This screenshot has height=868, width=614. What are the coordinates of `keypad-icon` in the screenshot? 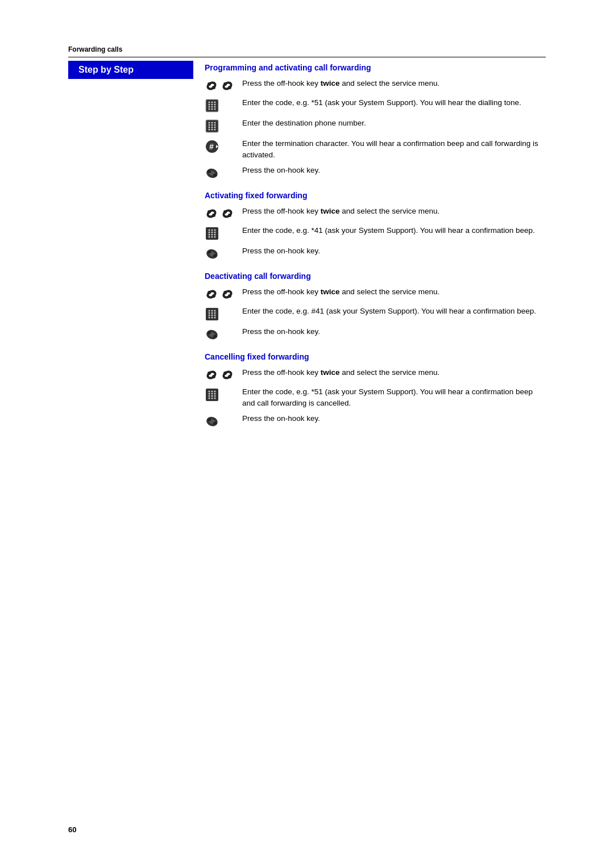 It's located at (220, 105).